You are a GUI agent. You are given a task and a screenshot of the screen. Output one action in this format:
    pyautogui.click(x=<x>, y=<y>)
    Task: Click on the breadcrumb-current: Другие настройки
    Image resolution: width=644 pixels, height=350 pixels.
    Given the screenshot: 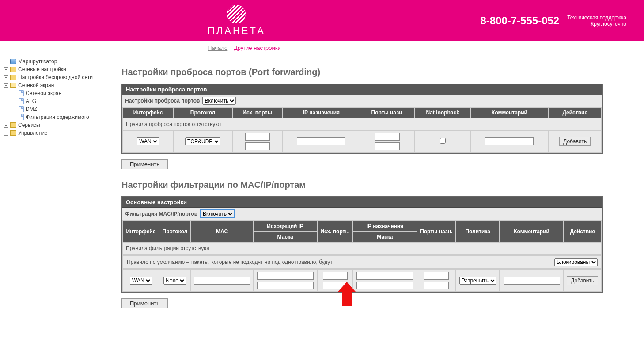 What is the action you would take?
    pyautogui.click(x=257, y=48)
    